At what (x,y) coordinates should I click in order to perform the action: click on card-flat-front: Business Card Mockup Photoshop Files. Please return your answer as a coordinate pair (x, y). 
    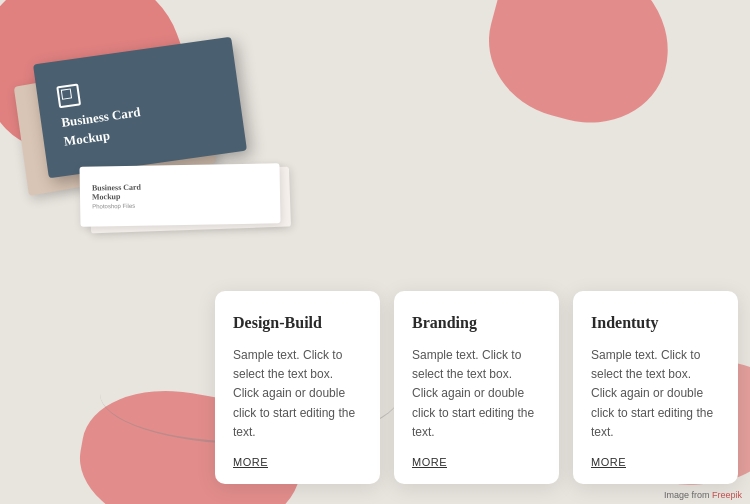
    Looking at the image, I should click on (180, 194).